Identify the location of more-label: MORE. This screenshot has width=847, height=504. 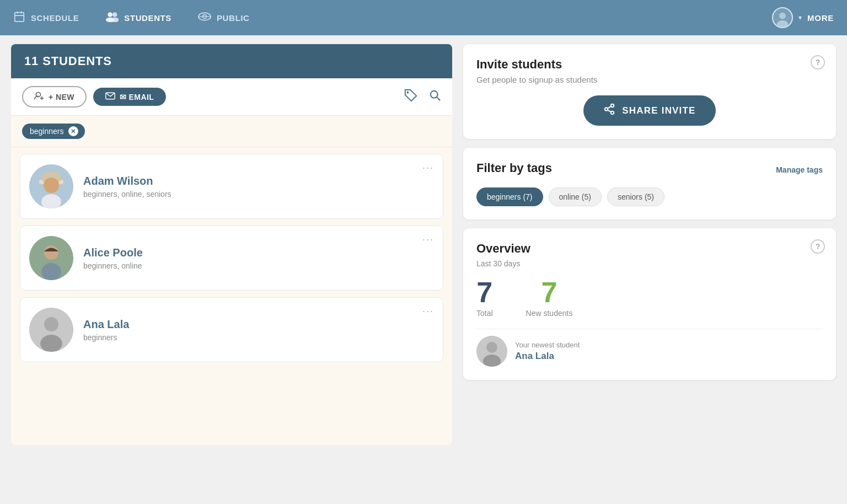
(821, 18).